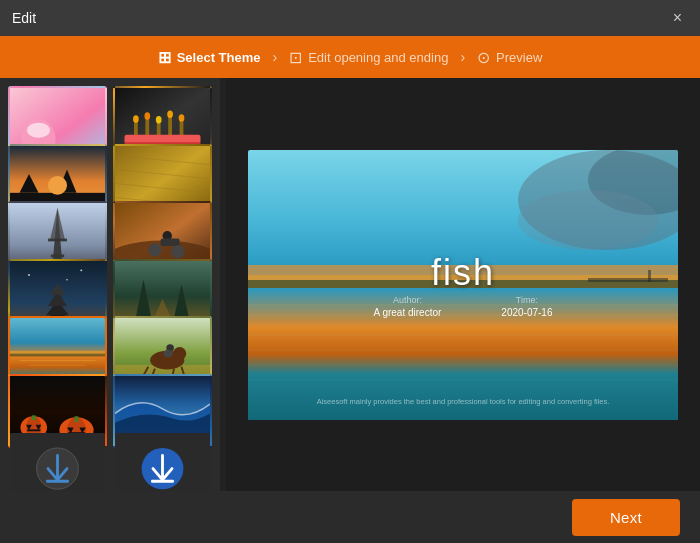 The height and width of the screenshot is (543, 700). I want to click on preview-title: fish, so click(463, 273).